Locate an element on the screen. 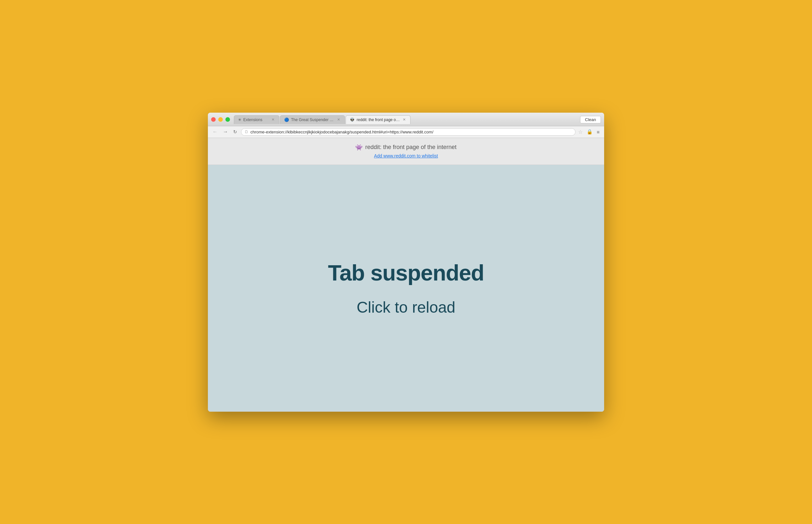 This screenshot has width=812, height=524. reddit-tab-icon: 👽 is located at coordinates (352, 120).